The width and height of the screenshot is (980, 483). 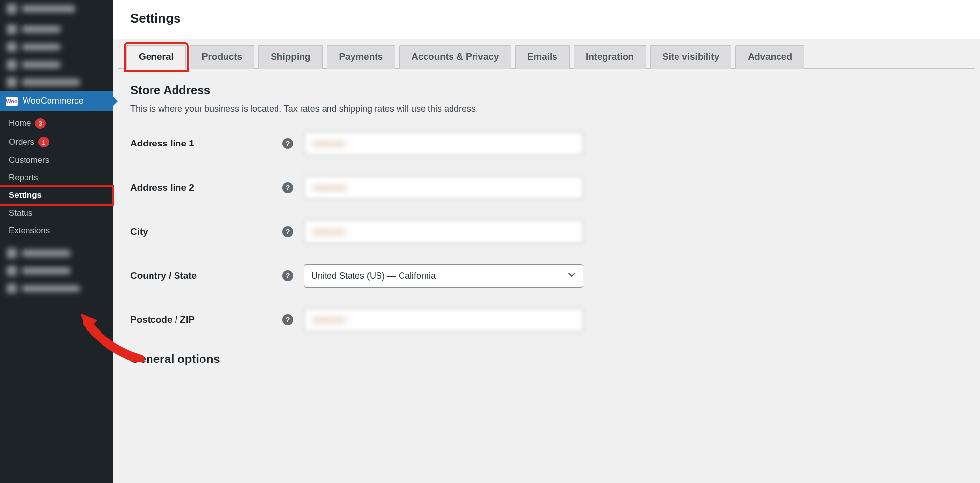 What do you see at coordinates (691, 57) in the screenshot?
I see `tab-label: Site visibility` at bounding box center [691, 57].